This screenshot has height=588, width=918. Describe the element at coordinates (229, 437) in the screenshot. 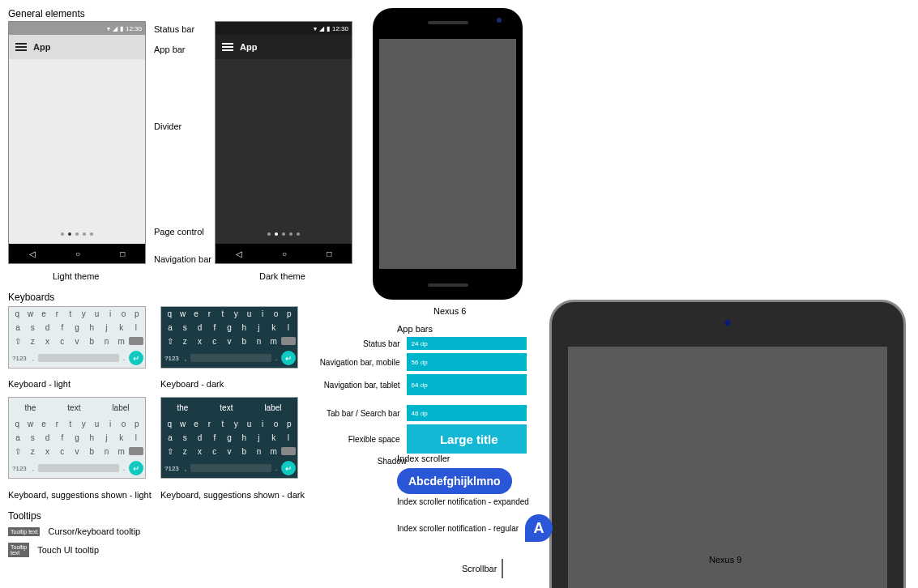

I see `key-g: g` at that location.